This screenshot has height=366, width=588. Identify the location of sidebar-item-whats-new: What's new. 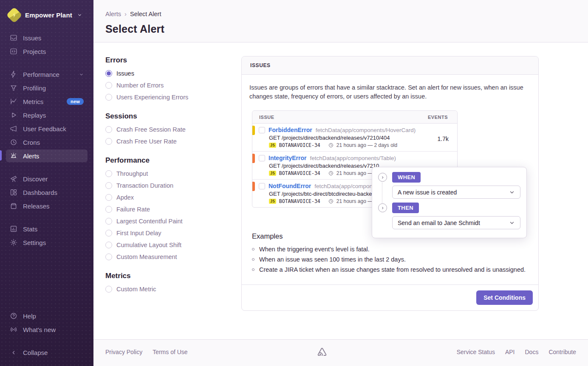
(47, 329).